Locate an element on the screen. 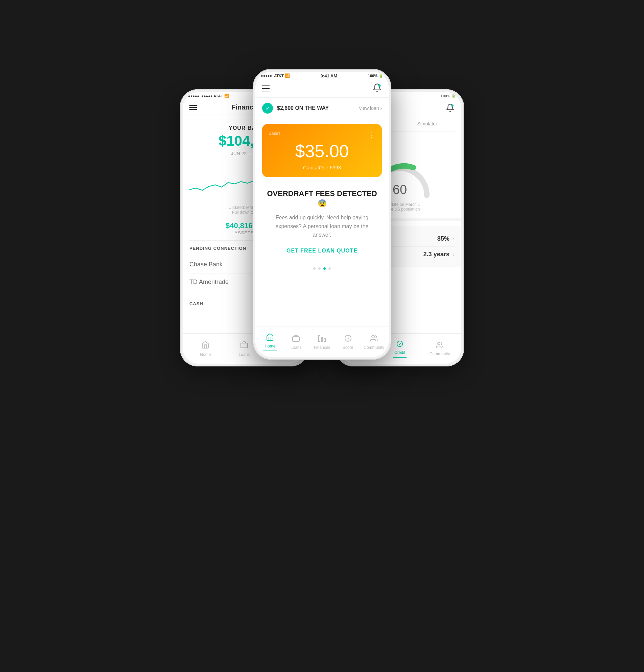 The width and height of the screenshot is (644, 672). status-bar-center: ●●●●● AT&T 📶 9:41 AM 100% 🔋 is located at coordinates (322, 76).